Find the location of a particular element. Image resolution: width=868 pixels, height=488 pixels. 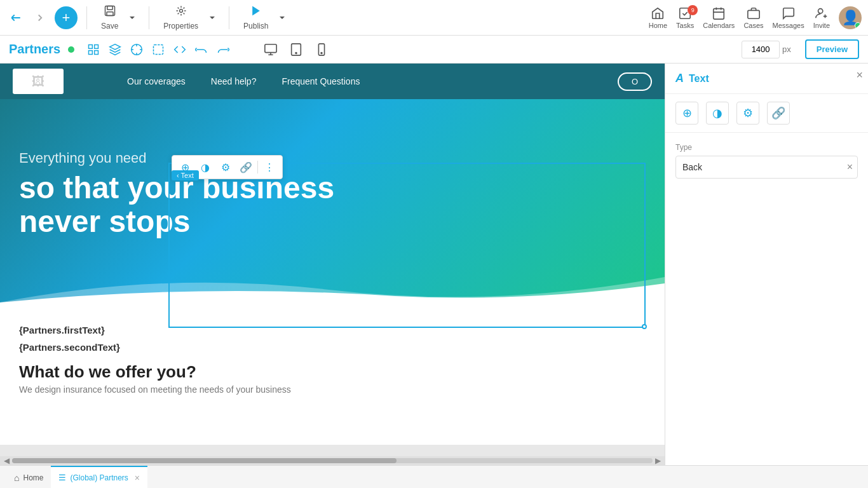

nav-calendars: Calendars is located at coordinates (719, 18).